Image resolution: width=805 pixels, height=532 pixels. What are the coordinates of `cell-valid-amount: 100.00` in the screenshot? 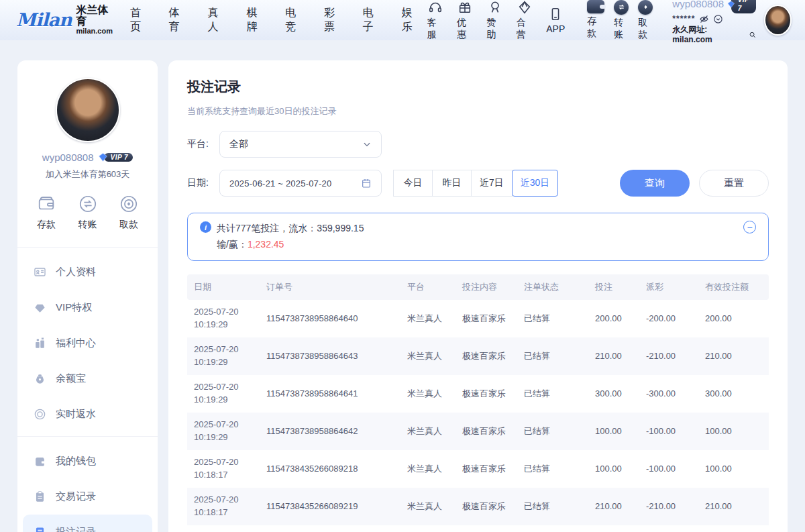 It's located at (731, 468).